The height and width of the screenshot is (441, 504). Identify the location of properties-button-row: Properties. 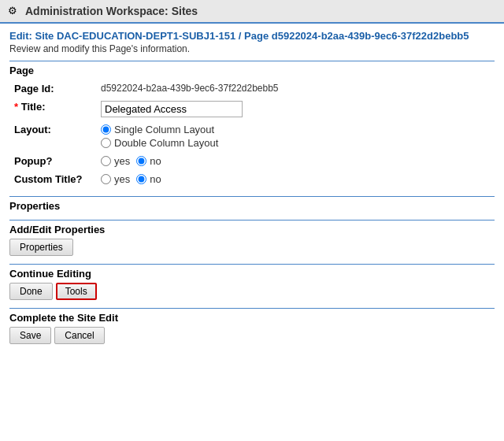
(252, 247).